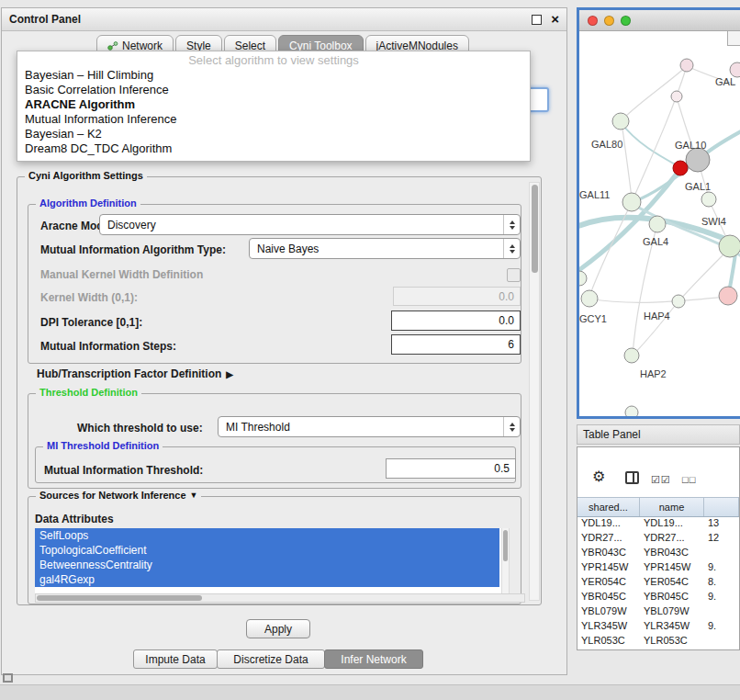 This screenshot has height=700, width=740. What do you see at coordinates (690, 145) in the screenshot?
I see `network-node-label: GAL10` at bounding box center [690, 145].